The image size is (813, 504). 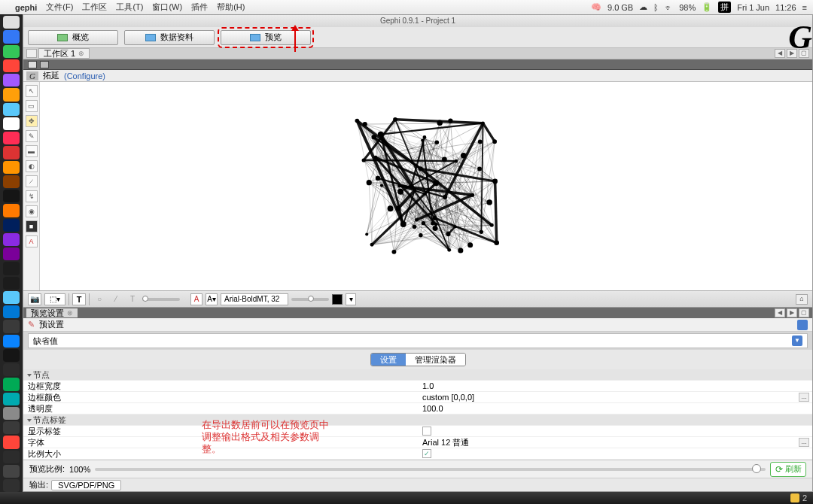 What do you see at coordinates (32, 53) in the screenshot?
I see `workspace-dropdown-icon` at bounding box center [32, 53].